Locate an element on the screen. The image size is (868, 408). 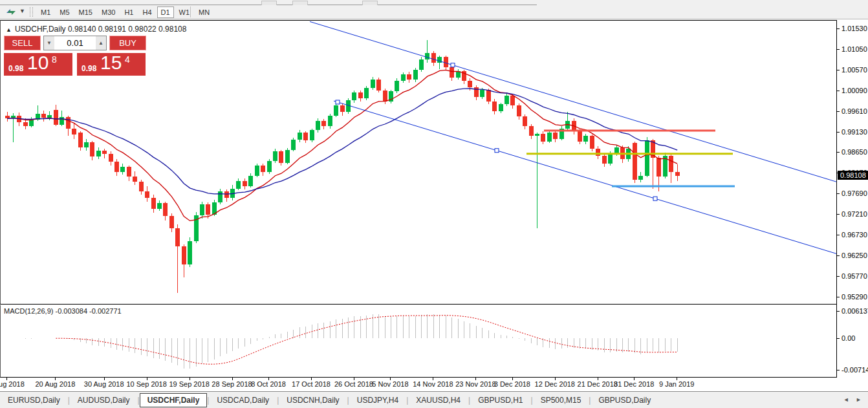
timeframe-button-H4: H4 is located at coordinates (147, 12).